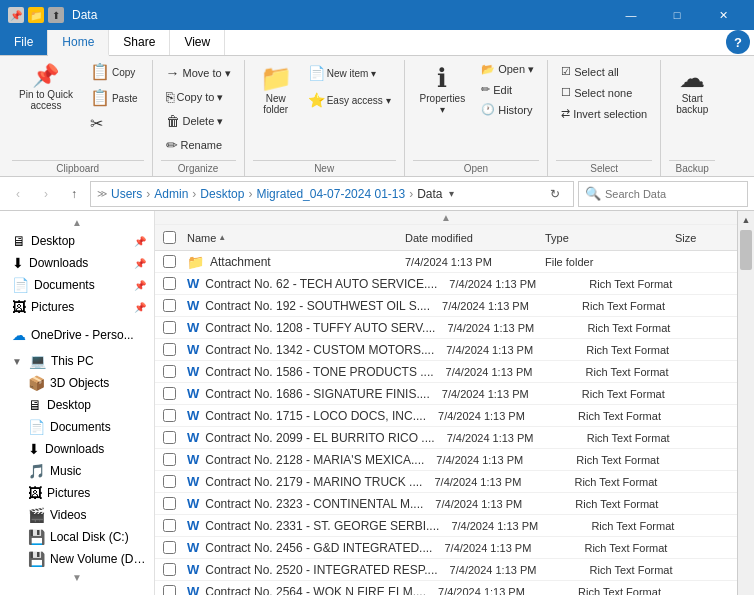 This screenshot has height=595, width=754. I want to click on sidebar-item-downloads: ⬇ Downloads 📌, so click(77, 263).